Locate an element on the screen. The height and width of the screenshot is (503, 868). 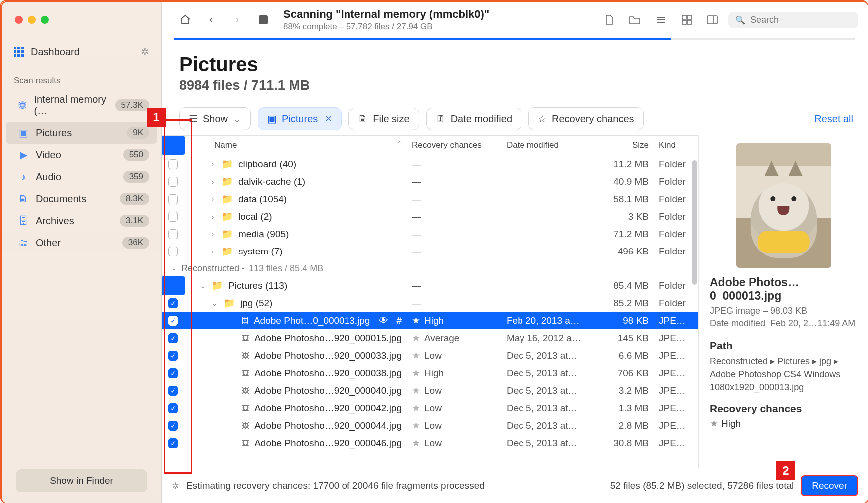
row-name: local (2) is located at coordinates (255, 217).